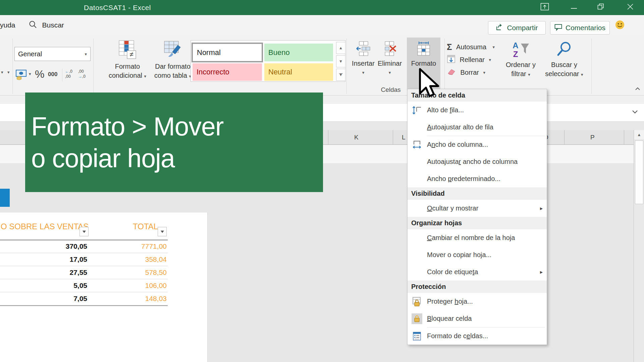  I want to click on menu-item-label: Alto de fila..., so click(445, 110).